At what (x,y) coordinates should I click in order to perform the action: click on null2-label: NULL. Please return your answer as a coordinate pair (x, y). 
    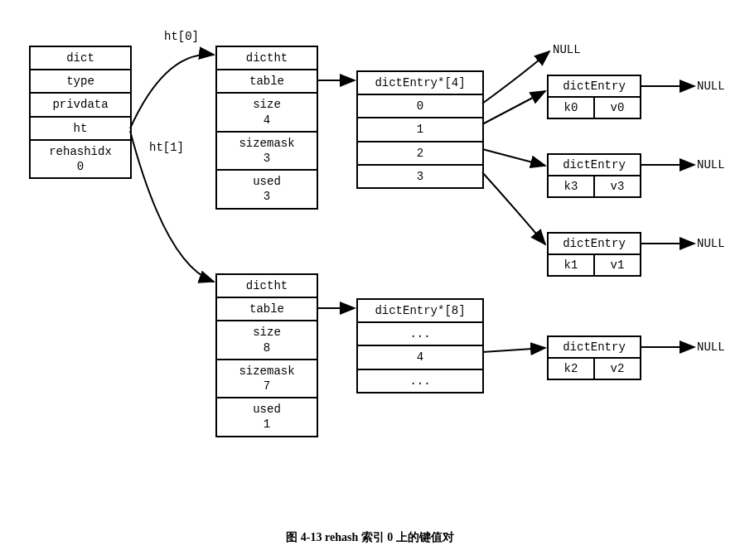
    Looking at the image, I should click on (711, 165).